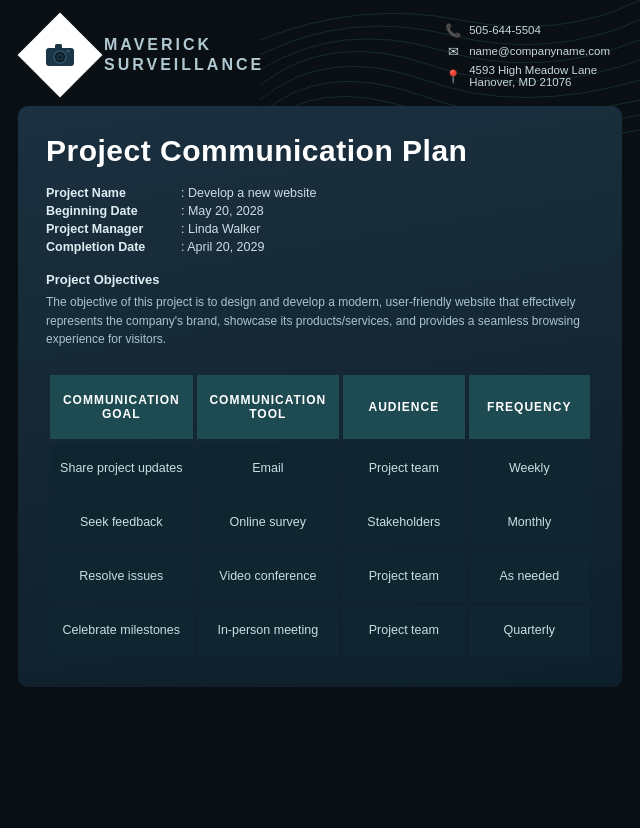 The image size is (640, 828). Describe the element at coordinates (320, 407) in the screenshot. I see `table-header-row: COMMUNICATION GOAL COMMUNICATION TOOL AU…` at that location.